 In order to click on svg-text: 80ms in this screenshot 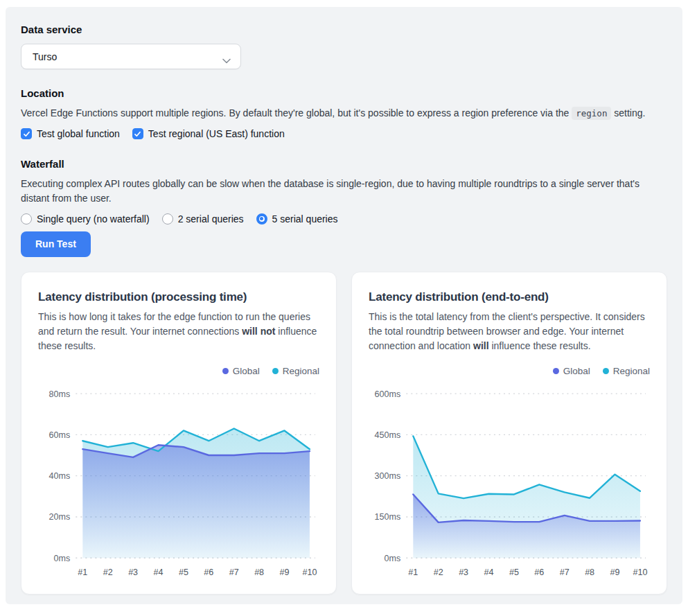, I will do `click(60, 394)`.